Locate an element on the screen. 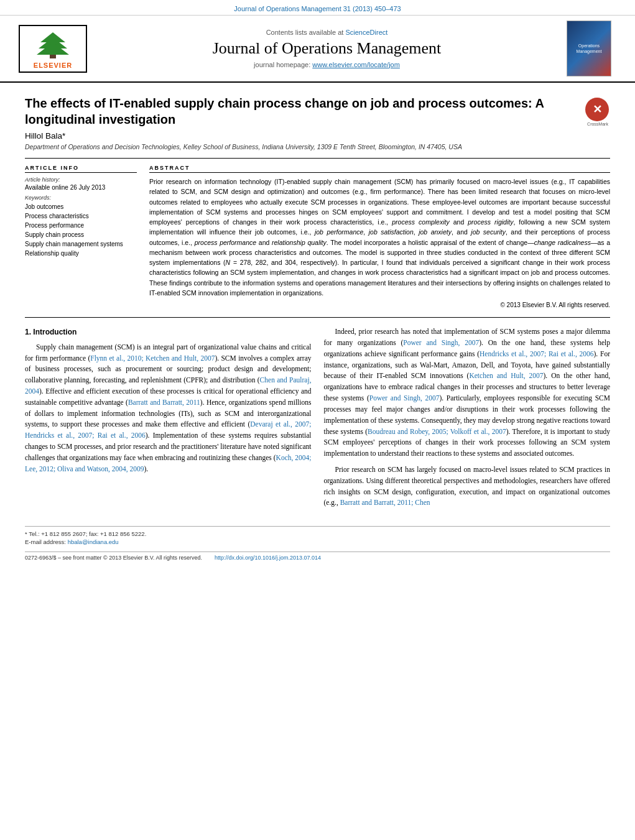 The image size is (635, 840). journal-ref: Journal of Operations Management 31 (201… is located at coordinates (317, 9).